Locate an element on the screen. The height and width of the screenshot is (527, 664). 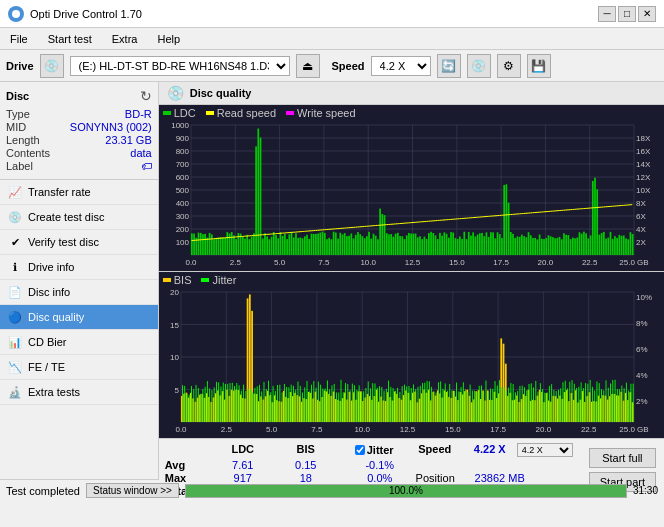
ldc-legend: LDC is located at coordinates (180, 113).